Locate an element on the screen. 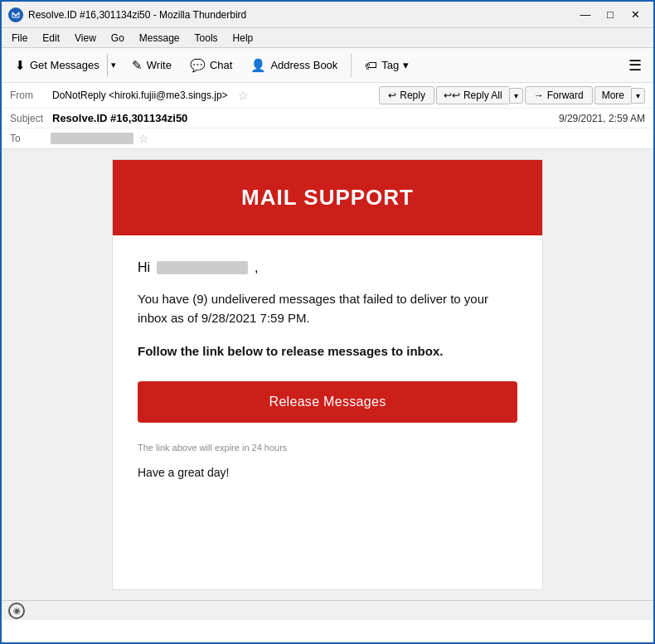 The height and width of the screenshot is (644, 655). reply-all-icon: ↩↩ is located at coordinates (452, 95).